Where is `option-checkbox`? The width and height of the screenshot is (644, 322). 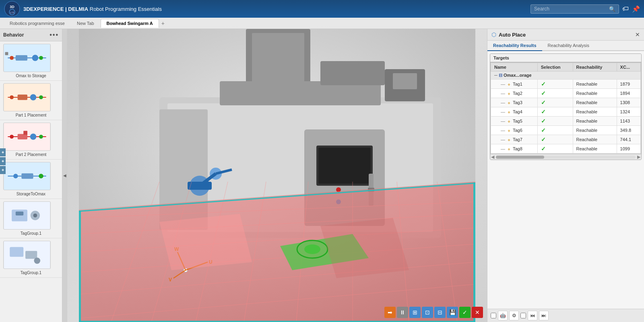 option-checkbox is located at coordinates (523, 316).